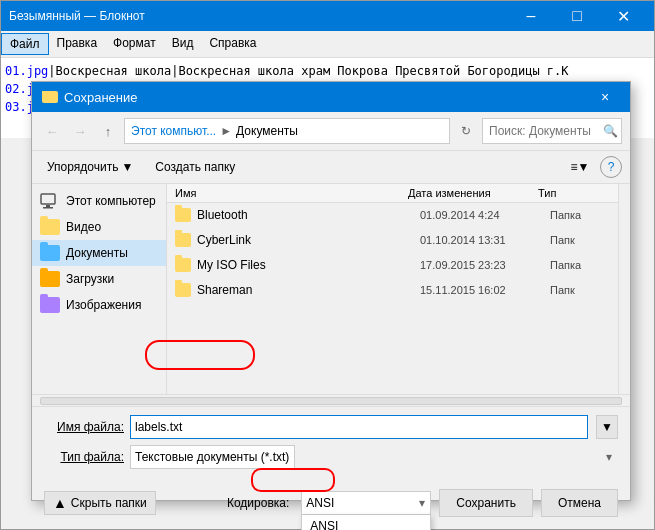 This screenshot has width=655, height=530. What do you see at coordinates (328, 71) in the screenshot?
I see `content-line-1: 01.jpg|Воскресная школа|Воскресная школа…` at bounding box center [328, 71].